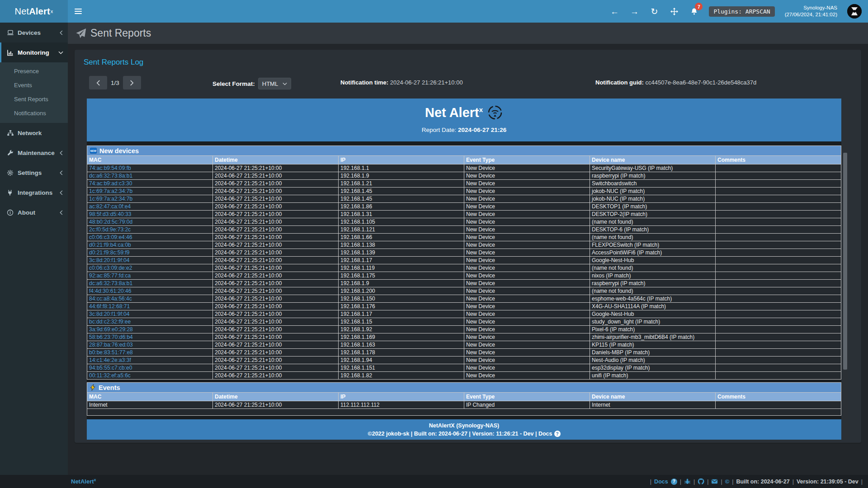  Describe the element at coordinates (674, 11) in the screenshot. I see `move-icon` at that location.